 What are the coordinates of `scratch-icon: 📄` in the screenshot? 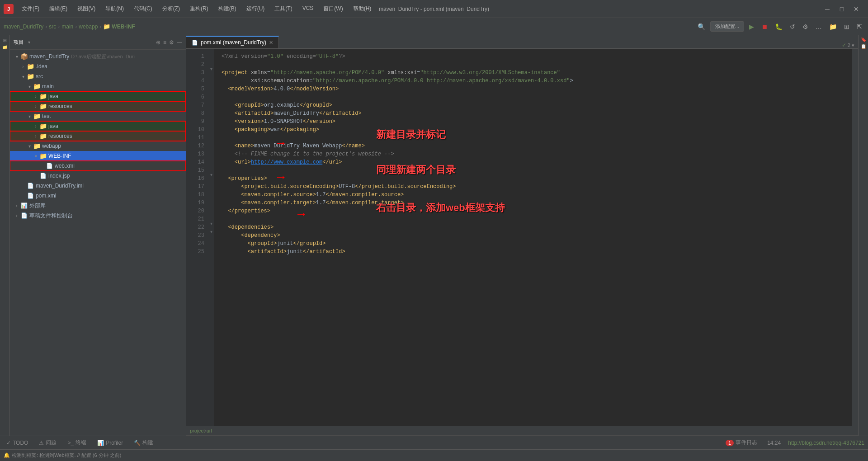 It's located at (24, 216).